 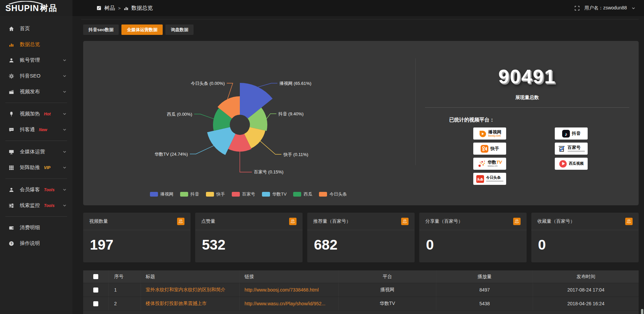 What do you see at coordinates (490, 164) in the screenshot?
I see `platform-badge-wasu: 华数TVwasu.cn` at bounding box center [490, 164].